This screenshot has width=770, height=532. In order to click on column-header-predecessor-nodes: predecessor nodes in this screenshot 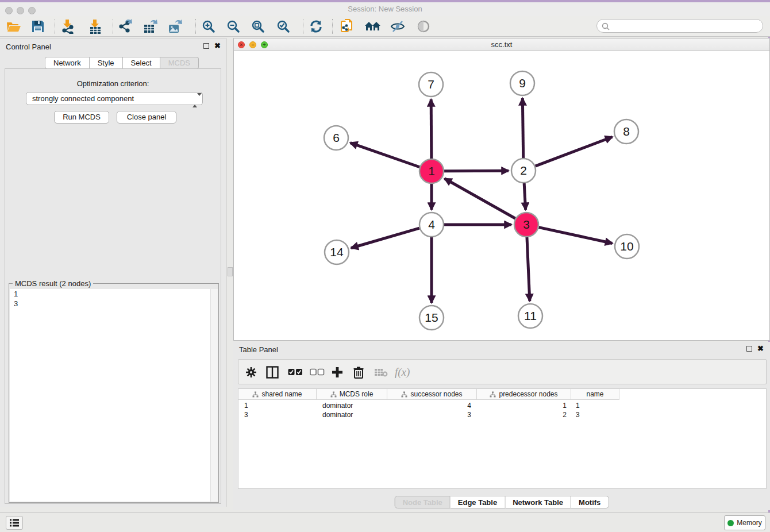, I will do `click(524, 394)`.